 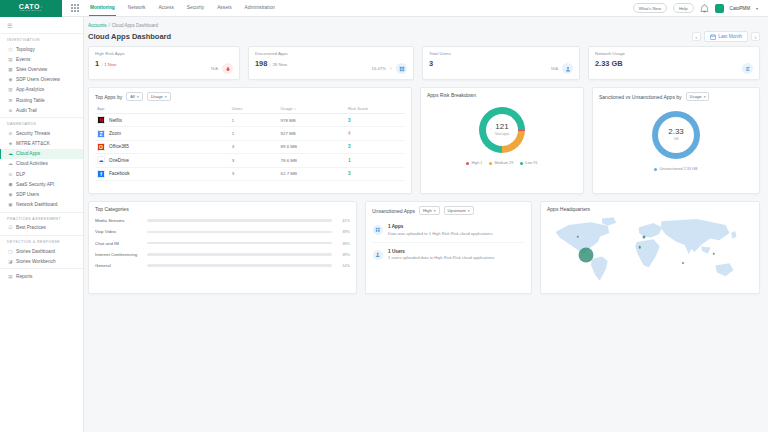 What do you see at coordinates (42, 110) in the screenshot?
I see `sidebar-item: ≣ Audit Trail` at bounding box center [42, 110].